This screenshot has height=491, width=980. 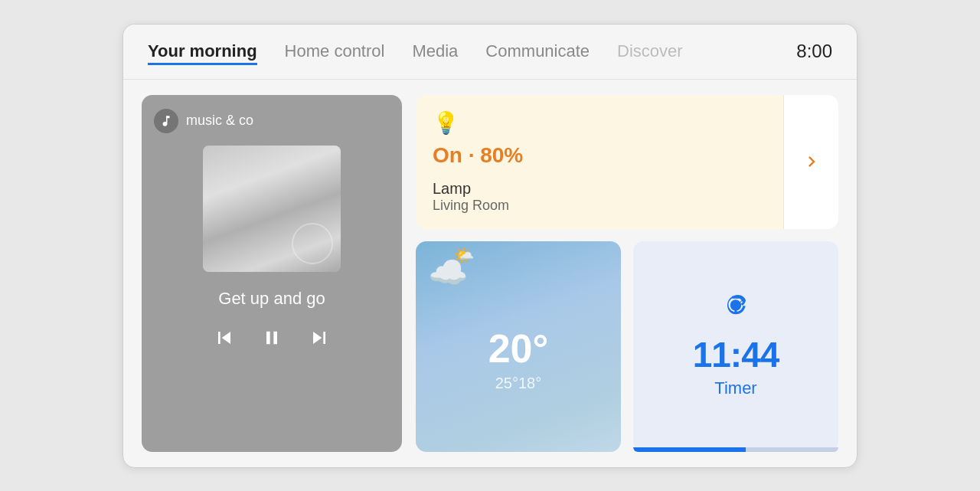 I want to click on tab-media: Media, so click(x=435, y=51).